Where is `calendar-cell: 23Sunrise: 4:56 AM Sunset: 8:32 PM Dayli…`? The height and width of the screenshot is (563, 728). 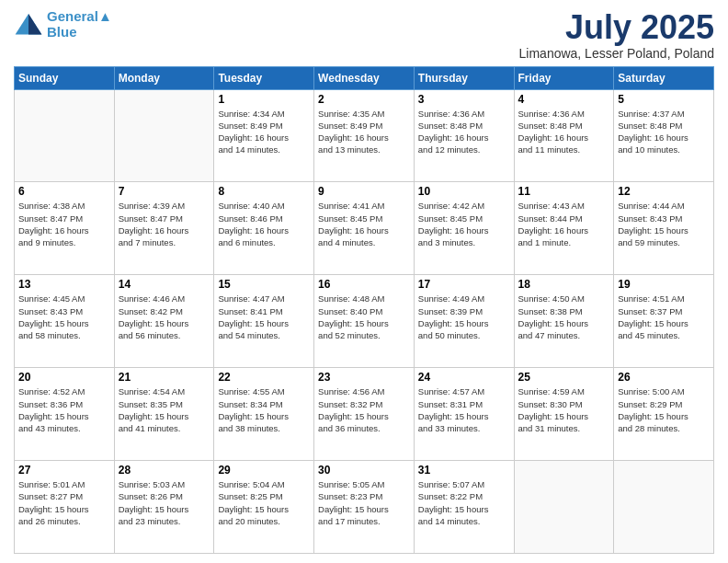 calendar-cell: 23Sunrise: 4:56 AM Sunset: 8:32 PM Dayli… is located at coordinates (364, 414).